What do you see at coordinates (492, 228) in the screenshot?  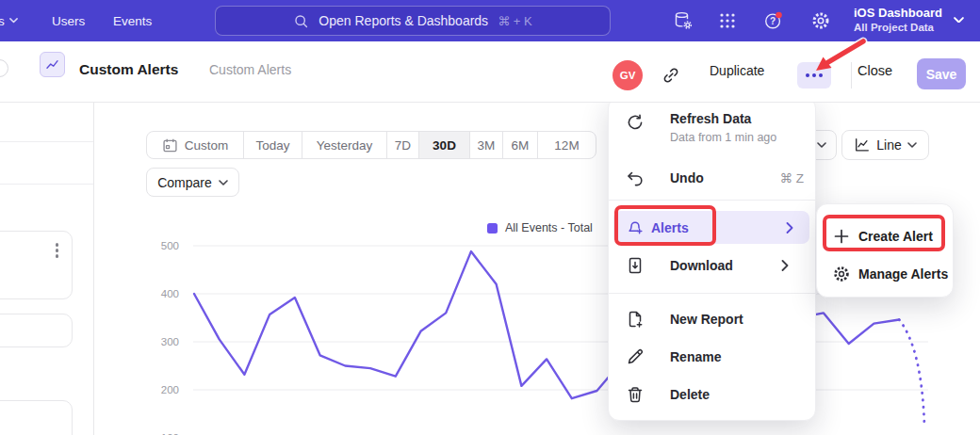 I see `legend-swatch` at bounding box center [492, 228].